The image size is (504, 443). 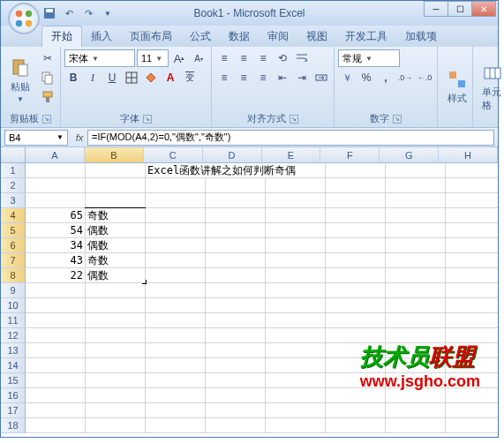 What do you see at coordinates (302, 78) in the screenshot?
I see `increase-indent-icon: ⇥` at bounding box center [302, 78].